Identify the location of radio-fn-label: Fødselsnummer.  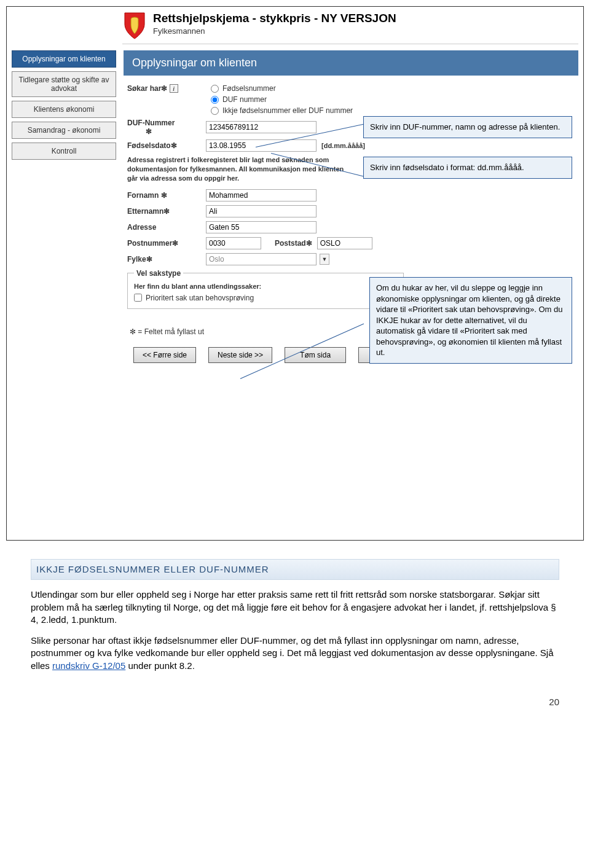
(250, 88).